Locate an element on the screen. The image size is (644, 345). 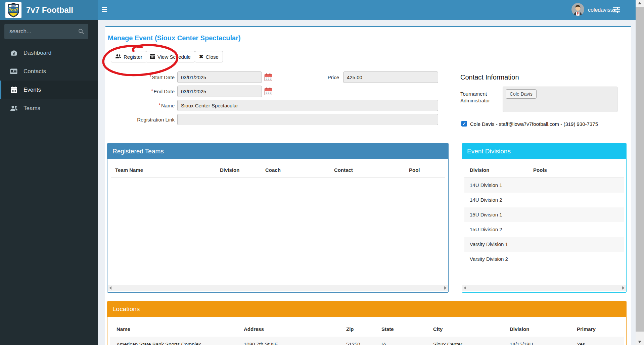
schedule-calendar-icon is located at coordinates (152, 57).